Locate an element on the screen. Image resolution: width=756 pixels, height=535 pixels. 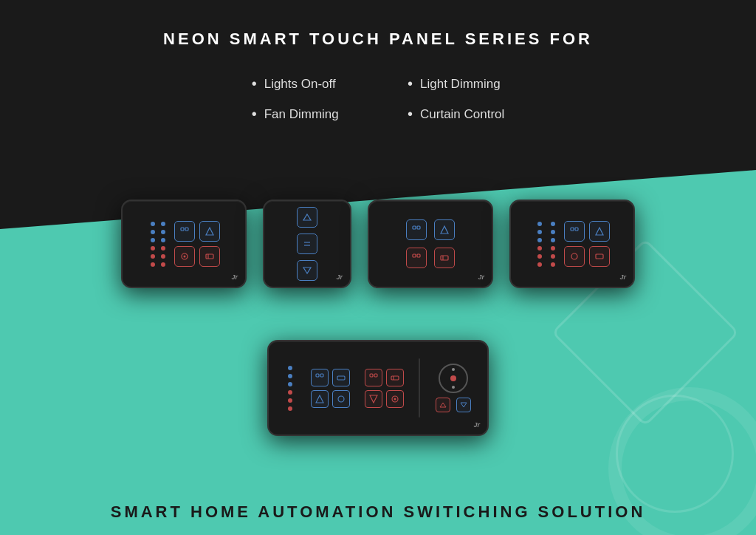
dot-p4-r5 is located at coordinates (553, 256).